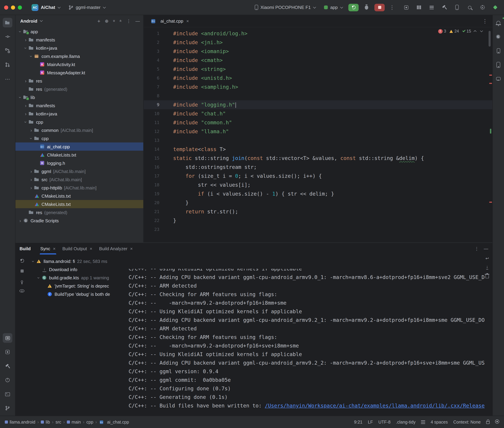  I want to click on gradle-tool-button, so click(498, 37).